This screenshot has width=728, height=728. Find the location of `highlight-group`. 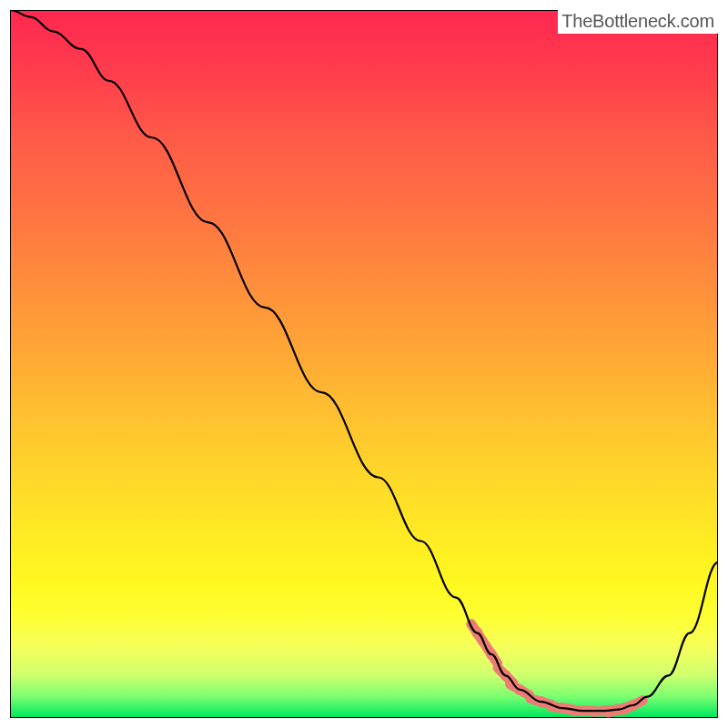

highlight-group is located at coordinates (557, 671).